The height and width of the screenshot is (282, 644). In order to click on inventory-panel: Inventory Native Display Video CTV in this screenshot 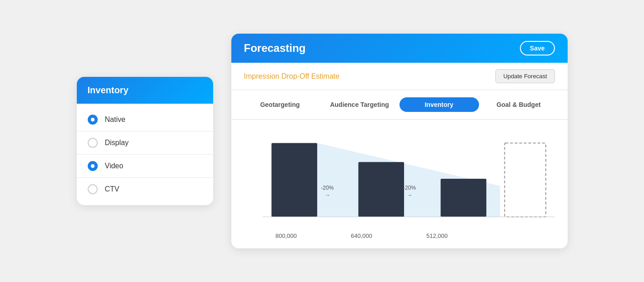, I will do `click(145, 141)`.